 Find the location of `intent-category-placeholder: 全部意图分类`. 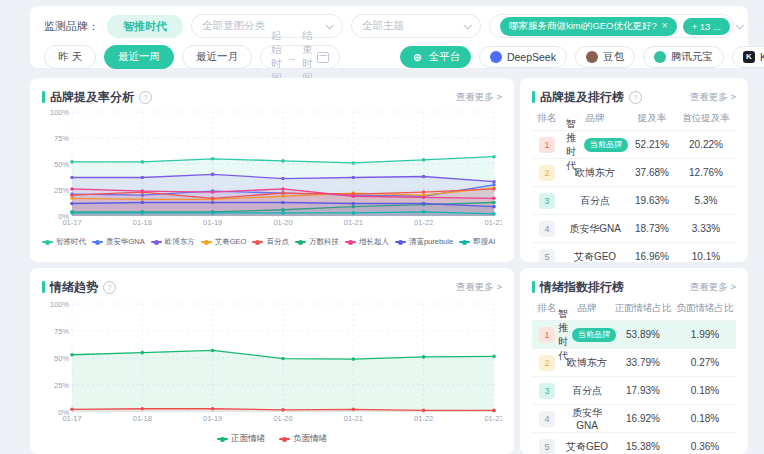

intent-category-placeholder: 全部意图分类 is located at coordinates (234, 26).